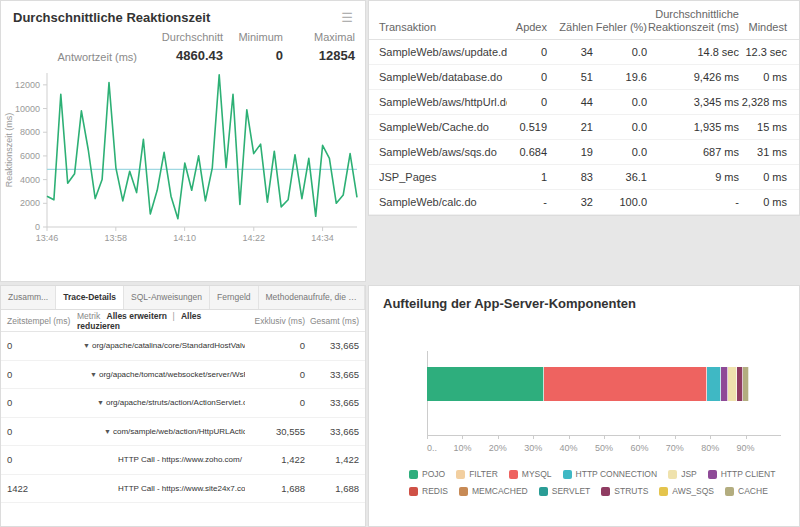 This screenshot has height=527, width=800. What do you see at coordinates (183, 346) in the screenshot?
I see `trace-row: 0▼org/apache/catalina/core/StandardHostV…` at bounding box center [183, 346].